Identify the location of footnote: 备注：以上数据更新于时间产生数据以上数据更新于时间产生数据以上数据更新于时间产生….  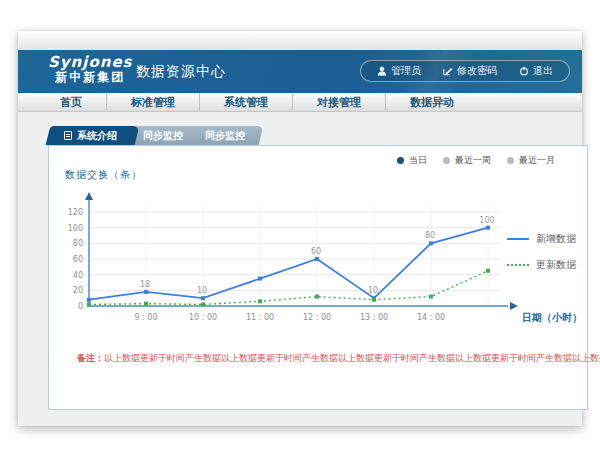
(338, 358).